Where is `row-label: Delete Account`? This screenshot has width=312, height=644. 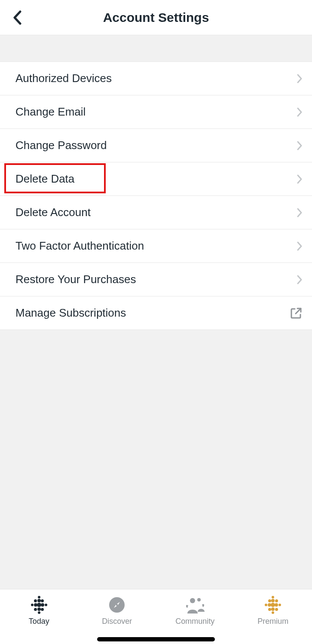 row-label: Delete Account is located at coordinates (53, 212).